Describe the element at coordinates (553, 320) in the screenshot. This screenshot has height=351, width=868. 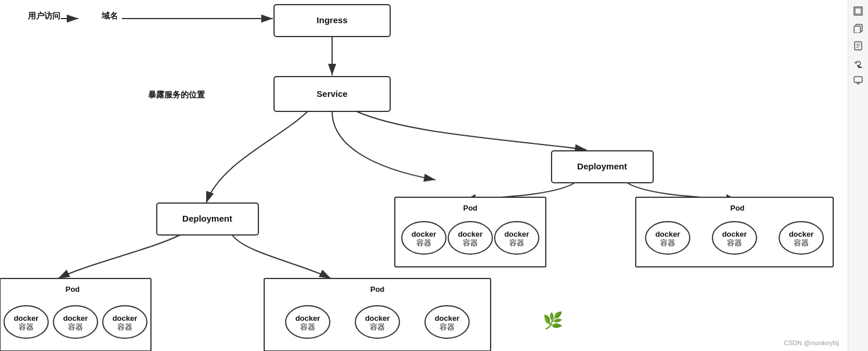
I see `leaf-icon: 🌿` at that location.